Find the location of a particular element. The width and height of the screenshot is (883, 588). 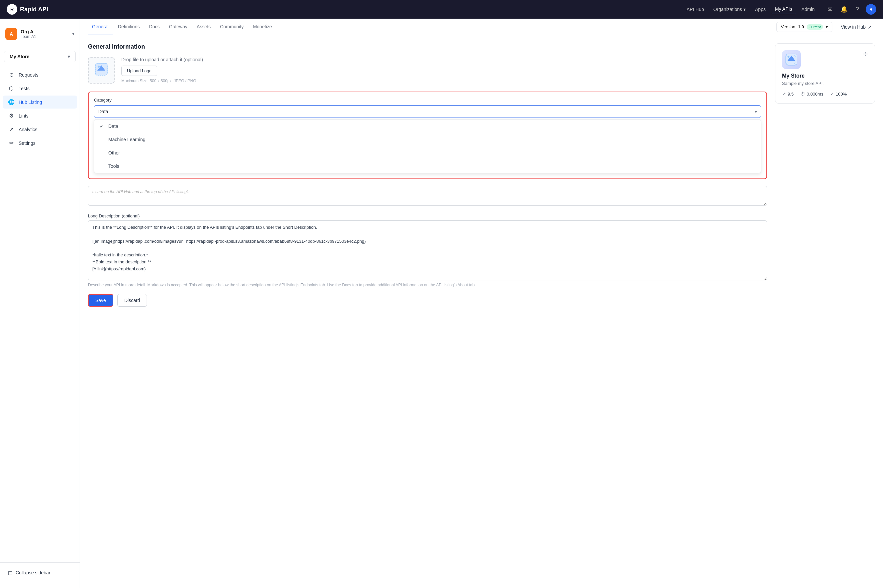

api-card-name: My Store is located at coordinates (825, 76).